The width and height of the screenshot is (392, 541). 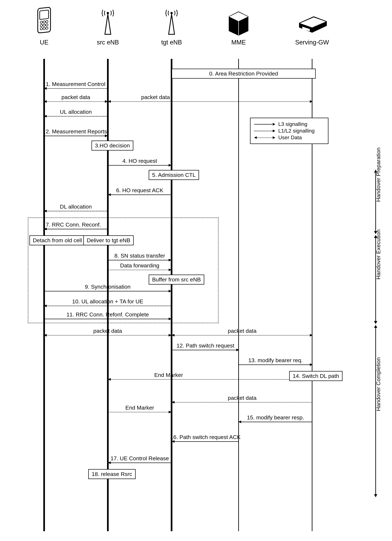 What do you see at coordinates (112, 474) in the screenshot?
I see `box-label: 18. release Rsrc` at bounding box center [112, 474].